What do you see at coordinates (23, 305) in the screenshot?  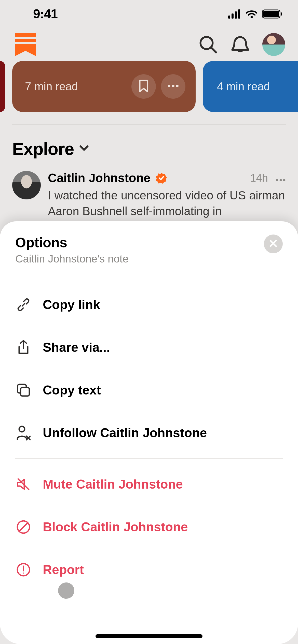 I see `link-icon` at bounding box center [23, 305].